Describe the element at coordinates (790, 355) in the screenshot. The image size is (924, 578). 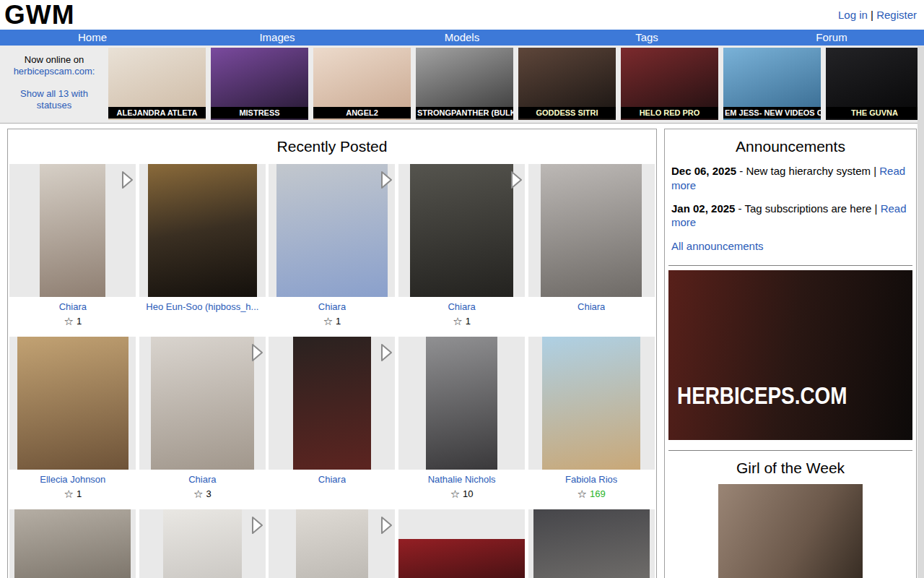
I see `herbiceps-ad-banner: HERBICEPS.COM` at that location.